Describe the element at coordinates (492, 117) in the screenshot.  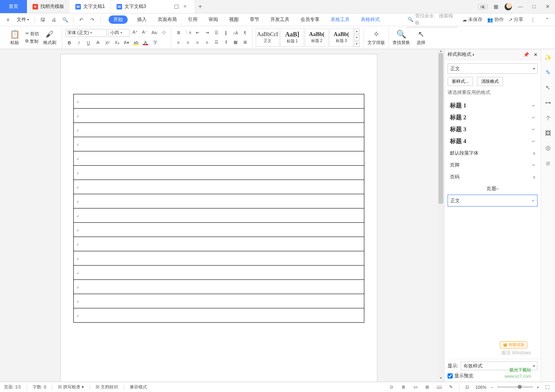
I see `style-item: 标题 2↵` at that location.